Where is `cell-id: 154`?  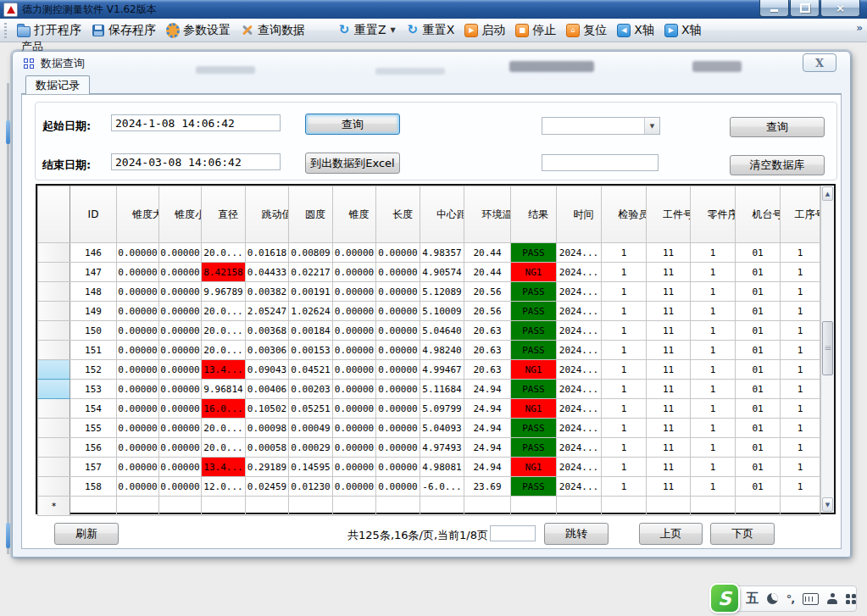 cell-id: 154 is located at coordinates (93, 408).